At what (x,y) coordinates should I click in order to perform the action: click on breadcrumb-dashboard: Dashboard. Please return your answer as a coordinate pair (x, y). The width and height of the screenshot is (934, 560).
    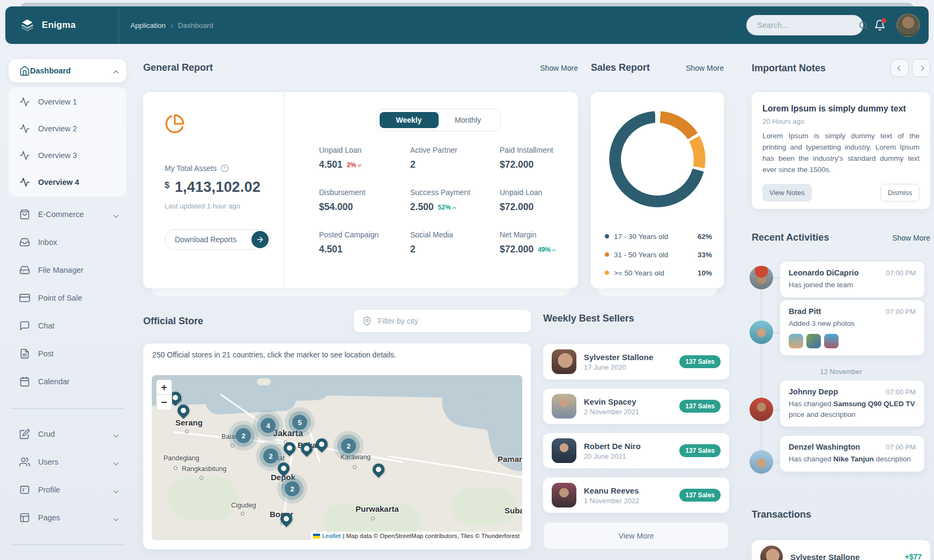
    Looking at the image, I should click on (196, 26).